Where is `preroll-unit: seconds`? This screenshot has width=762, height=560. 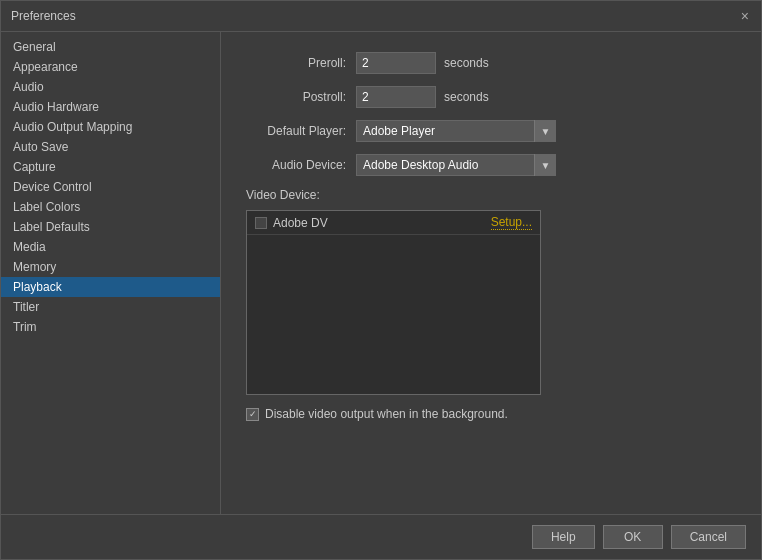
preroll-unit: seconds is located at coordinates (466, 63).